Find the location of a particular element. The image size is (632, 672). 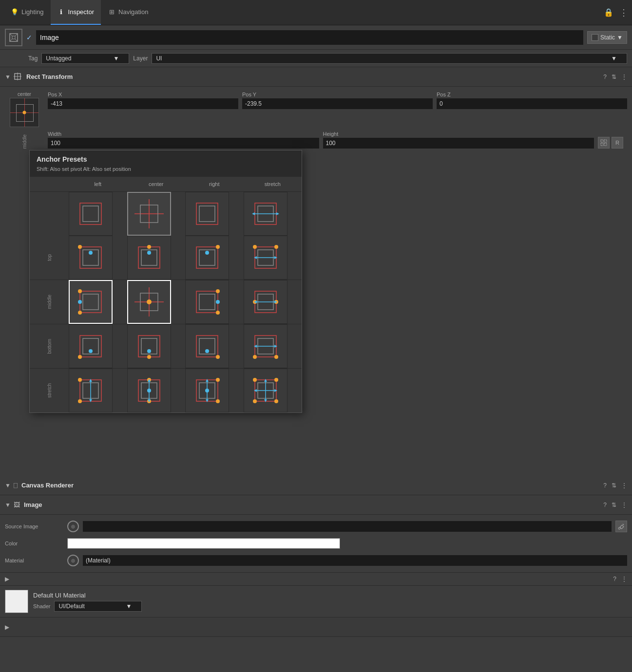

r-button: R is located at coordinates (617, 143).